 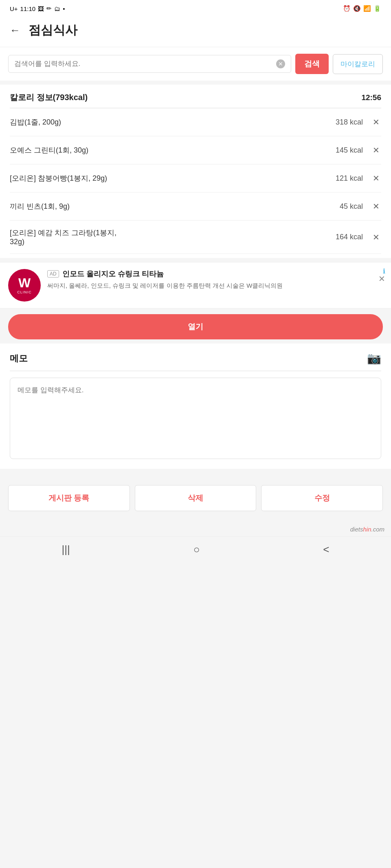 I want to click on search-input, so click(x=143, y=64).